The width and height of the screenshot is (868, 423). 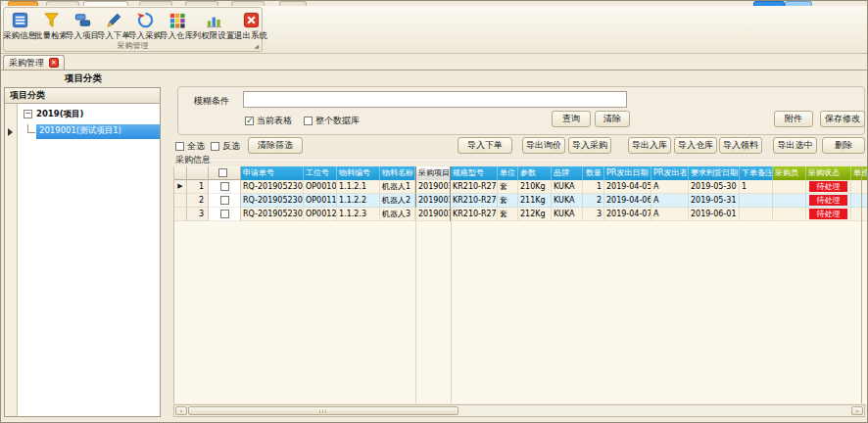 I want to click on table-row: 3RQ-201905230003OP00121.1.2.3机器人32019001…, so click(x=521, y=214).